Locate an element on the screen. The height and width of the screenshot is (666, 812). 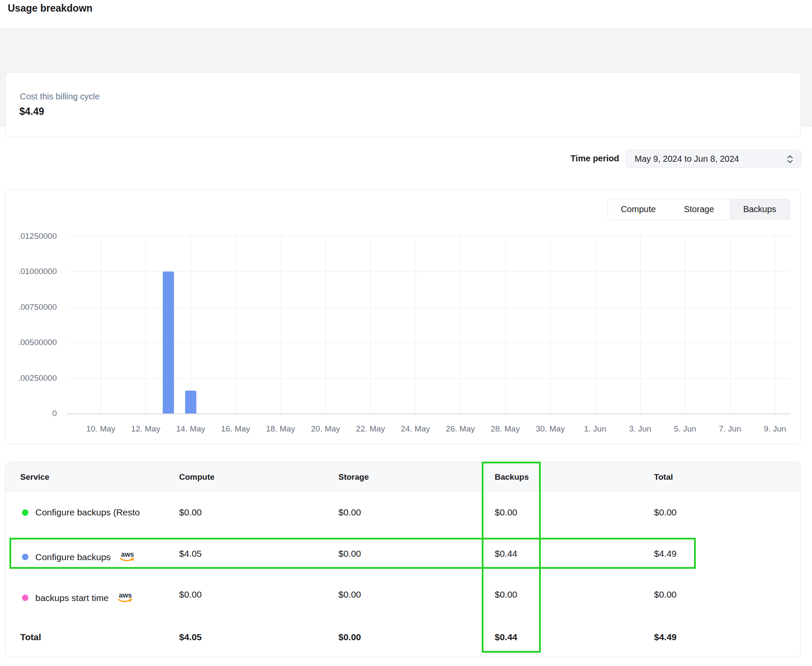
total-total-cost: $4.49 is located at coordinates (666, 637).